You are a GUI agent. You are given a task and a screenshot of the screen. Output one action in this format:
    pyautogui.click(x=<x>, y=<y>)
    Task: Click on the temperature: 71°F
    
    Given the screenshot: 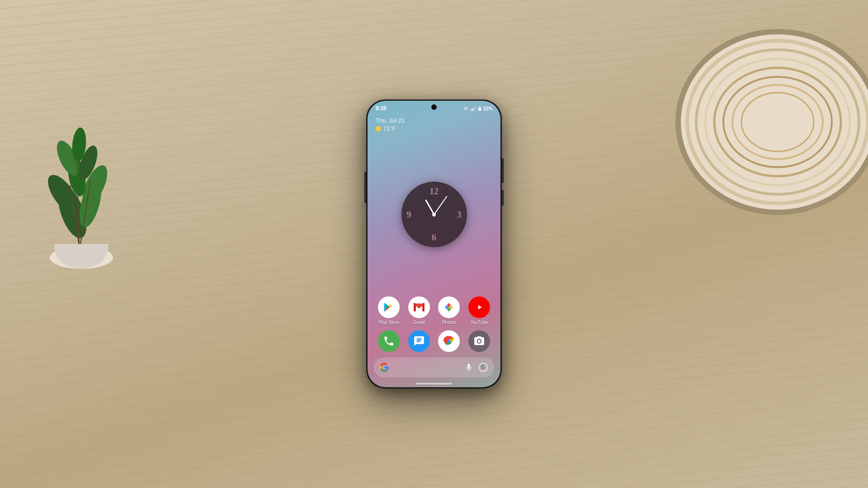 What is the action you would take?
    pyautogui.click(x=390, y=128)
    